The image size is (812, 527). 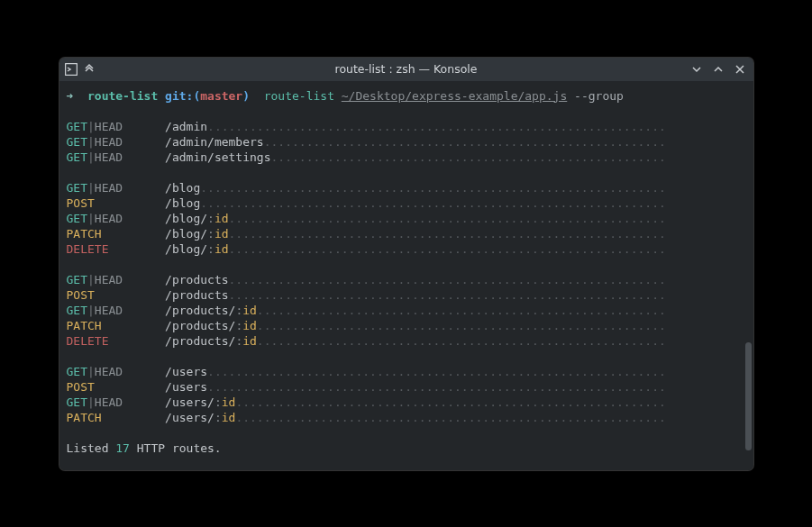 I want to click on git-label: git:, so click(x=178, y=95).